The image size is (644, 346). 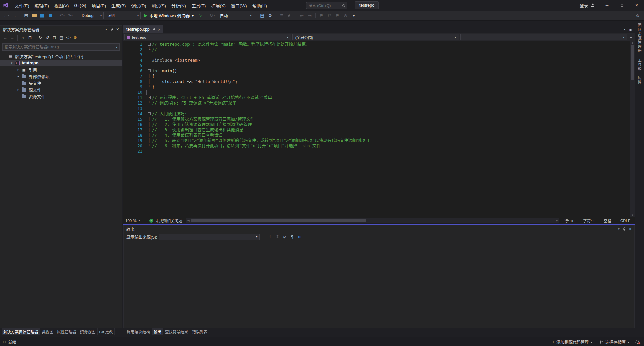 I want to click on clear-all-icon: ⊘, so click(x=285, y=237).